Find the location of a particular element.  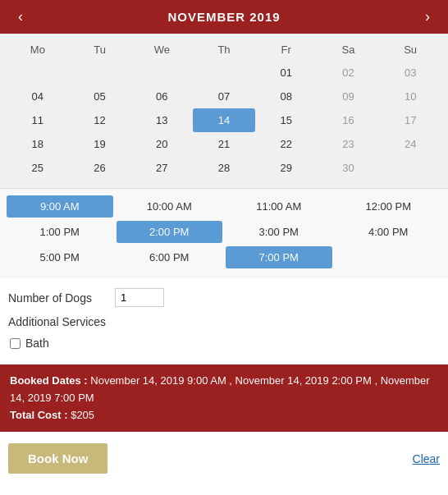

day-header: Mo is located at coordinates (38, 49).